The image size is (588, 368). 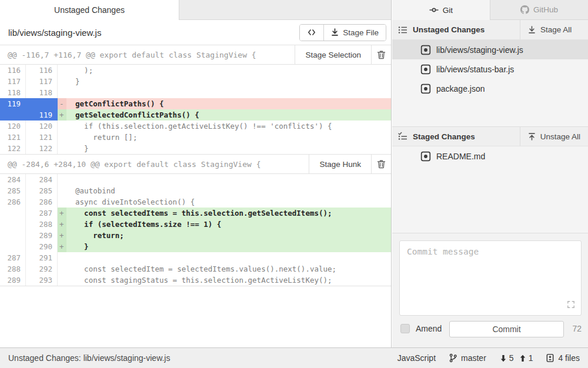 I want to click on stage-all-label: Stage All, so click(x=556, y=29).